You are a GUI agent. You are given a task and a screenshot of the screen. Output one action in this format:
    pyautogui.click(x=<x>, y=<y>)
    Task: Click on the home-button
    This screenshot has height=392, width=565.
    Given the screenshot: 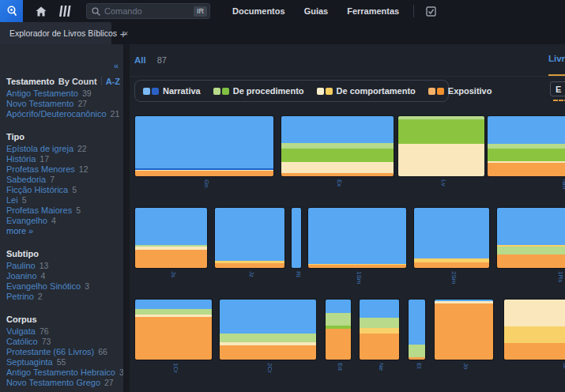 What is the action you would take?
    pyautogui.click(x=41, y=11)
    